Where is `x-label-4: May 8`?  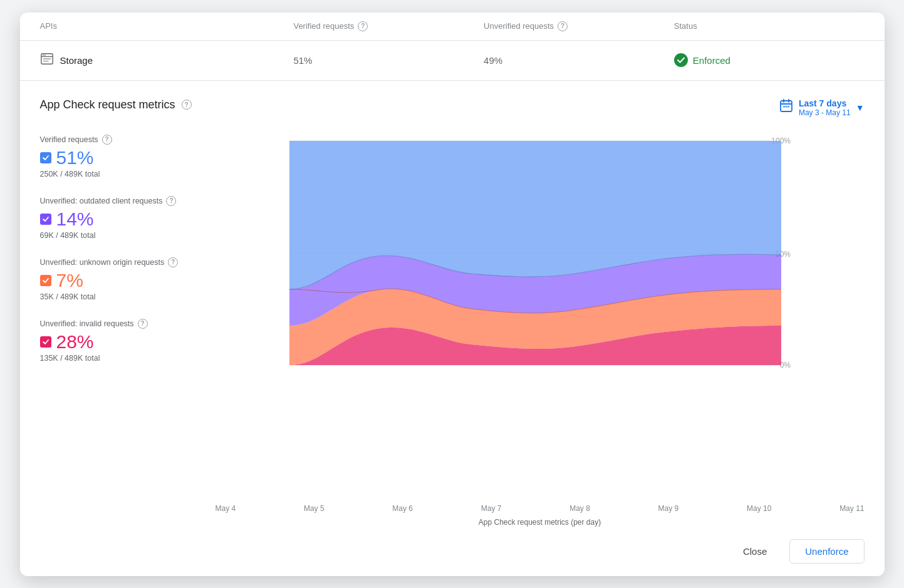 x-label-4: May 8 is located at coordinates (580, 508).